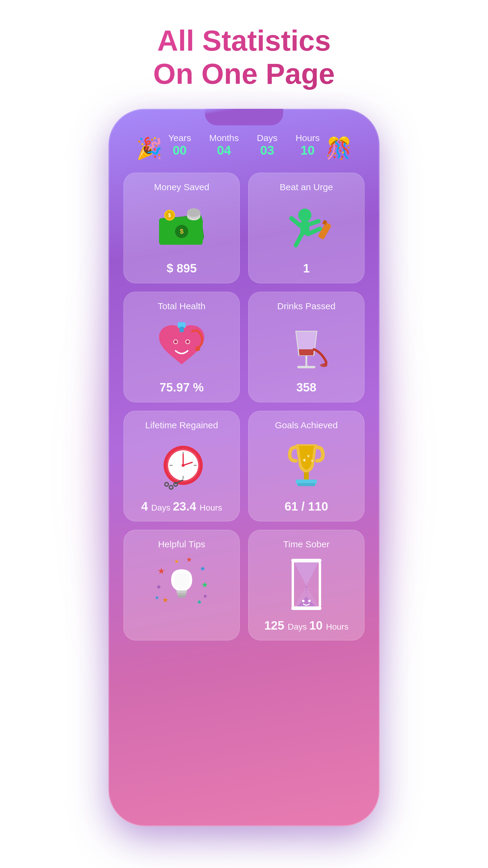 Image resolution: width=488 pixels, height=868 pixels. What do you see at coordinates (307, 145) in the screenshot?
I see `timer-unit-hours: Hours 10` at bounding box center [307, 145].